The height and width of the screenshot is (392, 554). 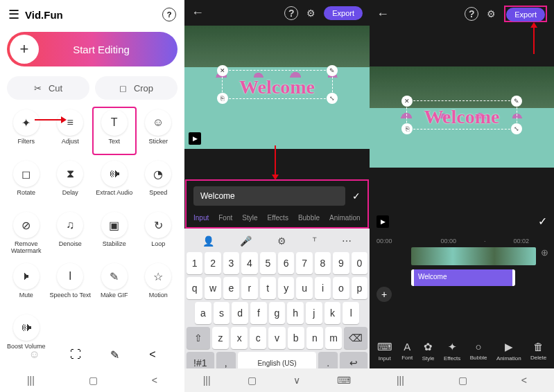 What do you see at coordinates (383, 14) in the screenshot?
I see `back-icon: ←` at bounding box center [383, 14].